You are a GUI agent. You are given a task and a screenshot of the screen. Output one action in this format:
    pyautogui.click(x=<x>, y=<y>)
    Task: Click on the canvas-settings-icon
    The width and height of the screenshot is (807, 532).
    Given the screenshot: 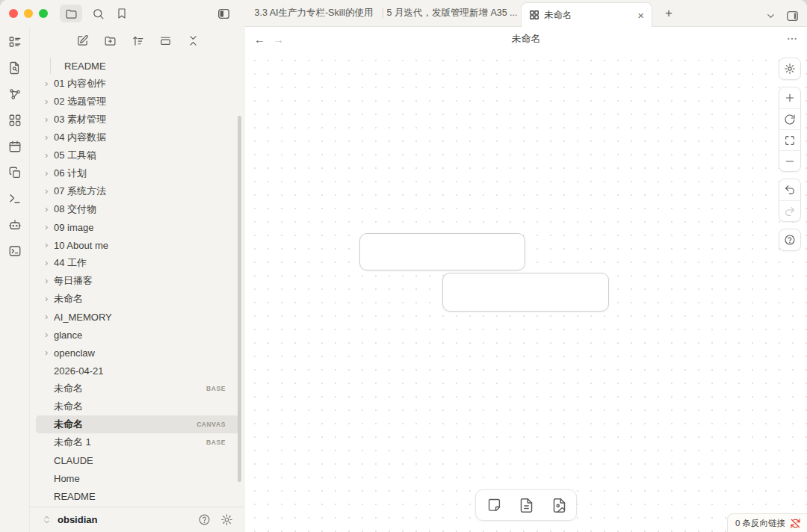 What is the action you would take?
    pyautogui.click(x=790, y=69)
    